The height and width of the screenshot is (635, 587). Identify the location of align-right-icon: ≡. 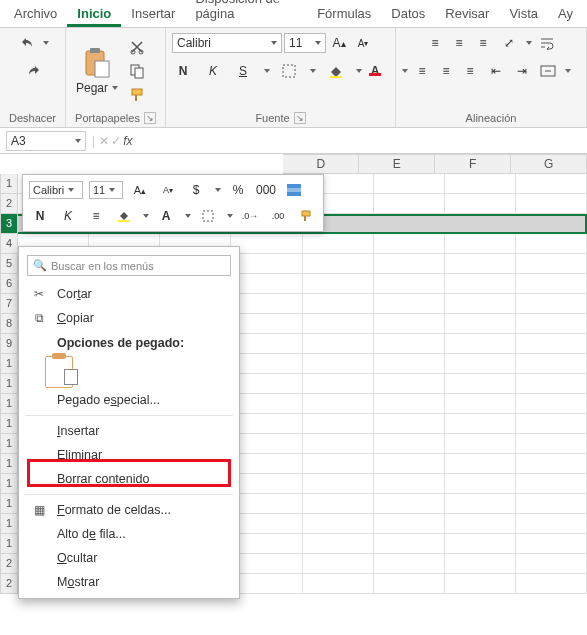
(470, 71).